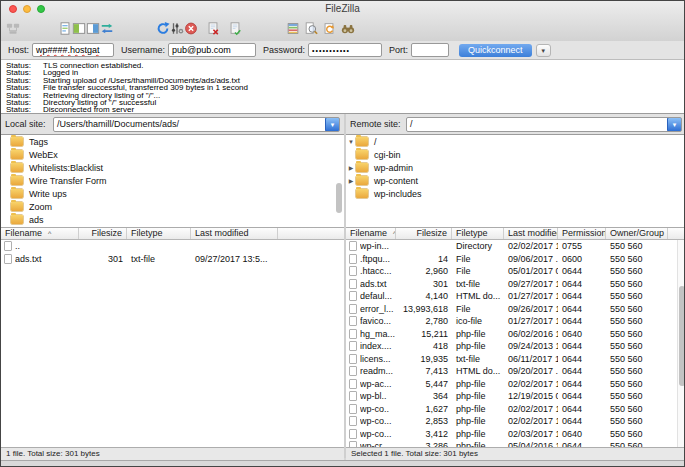 This screenshot has height=467, width=685. What do you see at coordinates (424, 409) in the screenshot?
I see `file-size: 1,627` at bounding box center [424, 409].